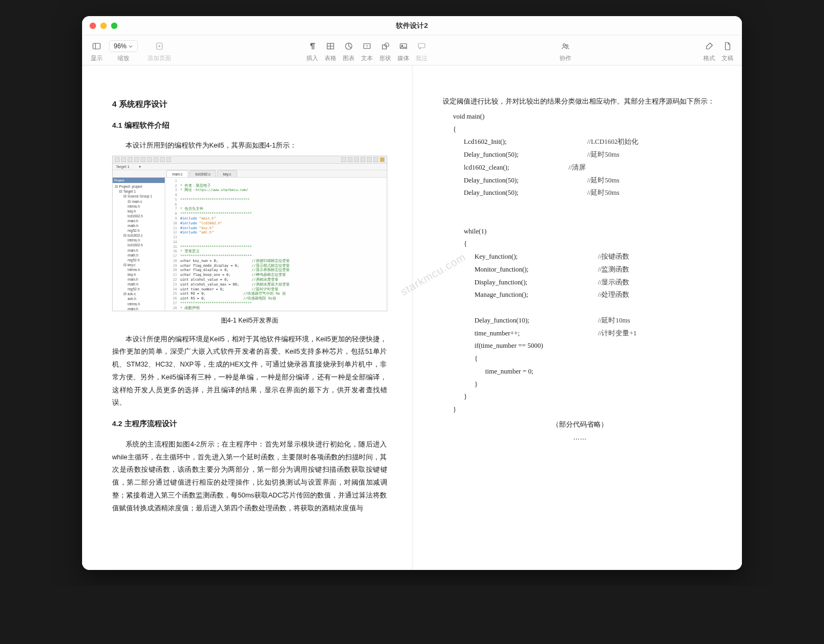  I want to click on zoom-label: 缩放, so click(123, 58).